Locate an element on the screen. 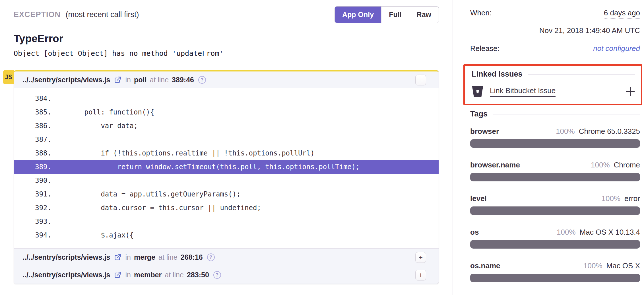 This screenshot has height=295, width=644. tag-value: Mac OS X 10.13.4 is located at coordinates (610, 232).